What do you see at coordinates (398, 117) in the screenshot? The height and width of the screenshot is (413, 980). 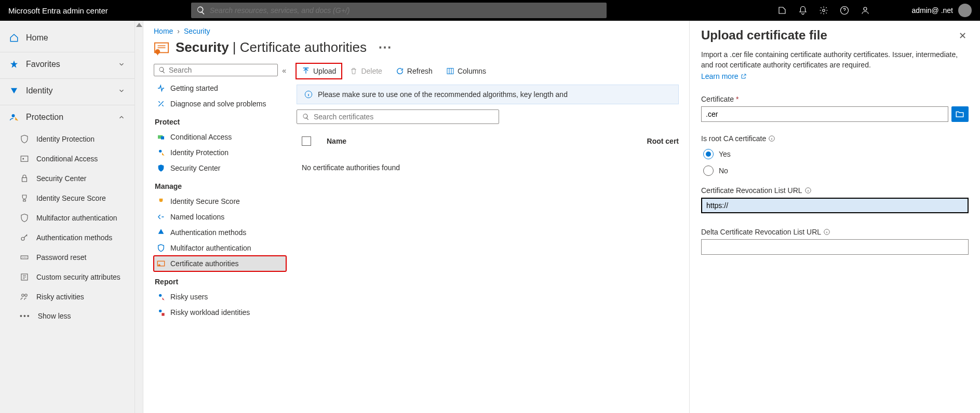 I see `cert-search` at bounding box center [398, 117].